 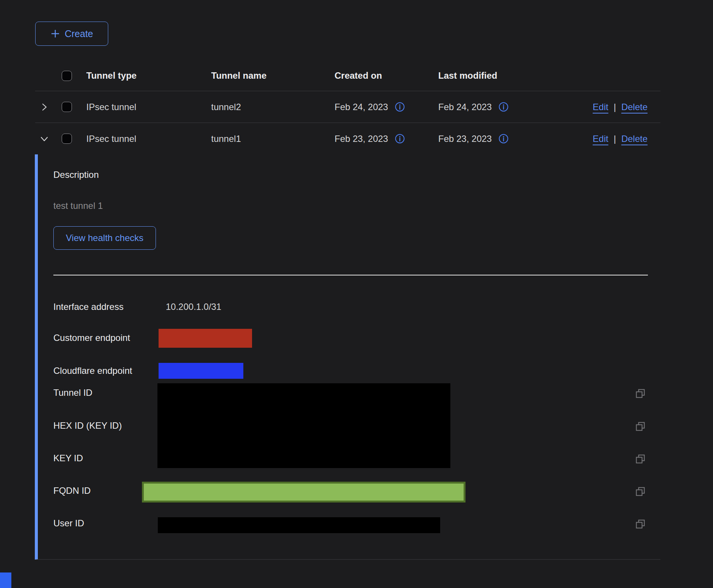 What do you see at coordinates (386, 76) in the screenshot?
I see `column-header-created-on: Created on` at bounding box center [386, 76].